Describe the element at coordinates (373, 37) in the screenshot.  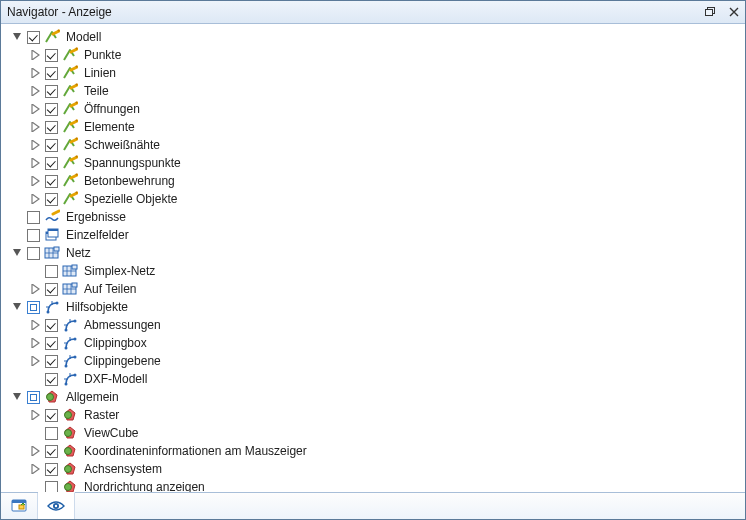
I see `tree-row: Modell` at that location.